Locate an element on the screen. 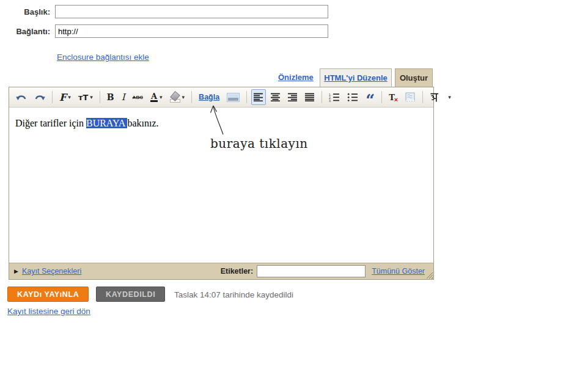 The width and height of the screenshot is (588, 369). strikethrough-icon: ABC is located at coordinates (138, 98).